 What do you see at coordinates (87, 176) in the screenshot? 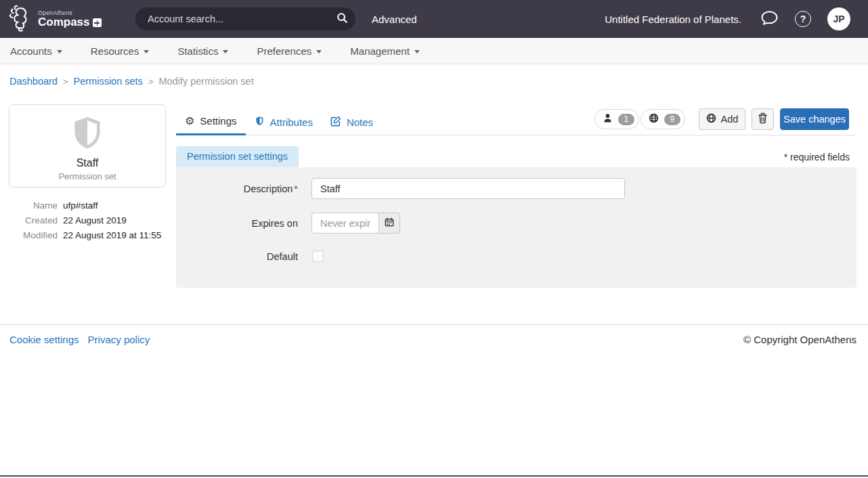
I see `permission-set-type: Permission set` at bounding box center [87, 176].